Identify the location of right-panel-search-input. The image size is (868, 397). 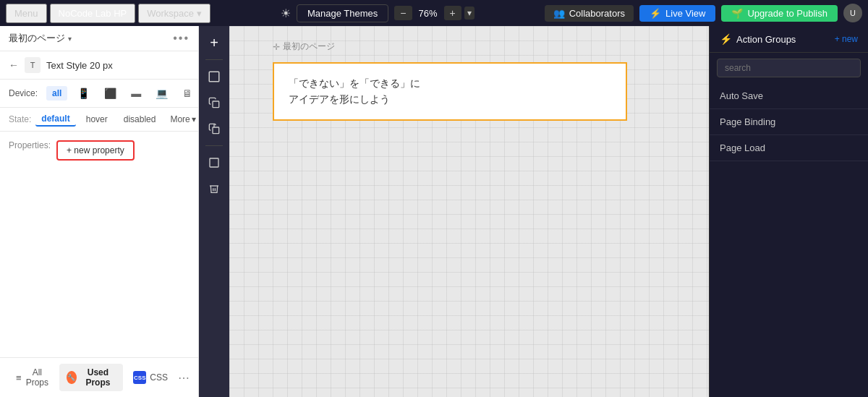
(788, 68).